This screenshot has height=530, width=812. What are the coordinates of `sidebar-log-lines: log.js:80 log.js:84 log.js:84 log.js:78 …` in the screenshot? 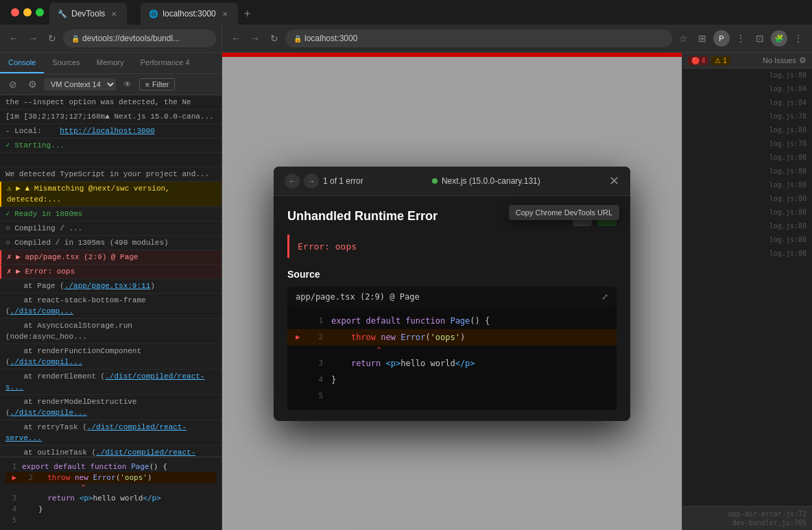 It's located at (748, 287).